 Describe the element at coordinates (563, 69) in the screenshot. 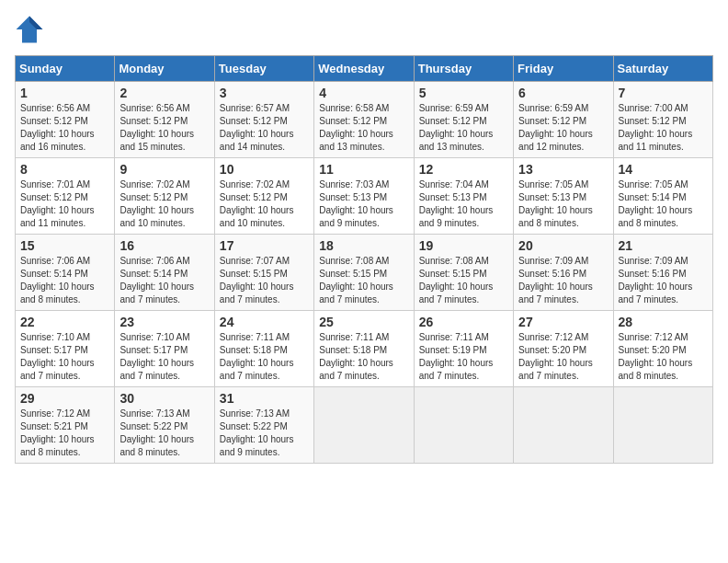

I see `weekday-header-friday: Friday` at that location.